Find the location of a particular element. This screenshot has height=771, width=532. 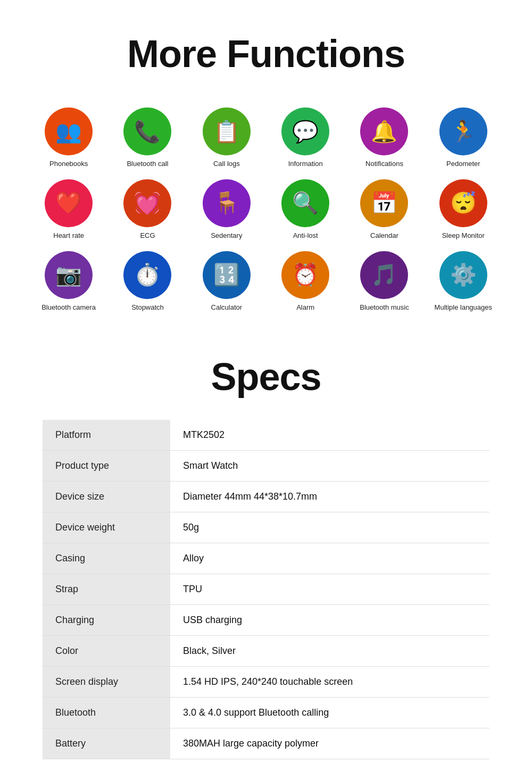

sedentary-icon: 🪑 is located at coordinates (227, 203).